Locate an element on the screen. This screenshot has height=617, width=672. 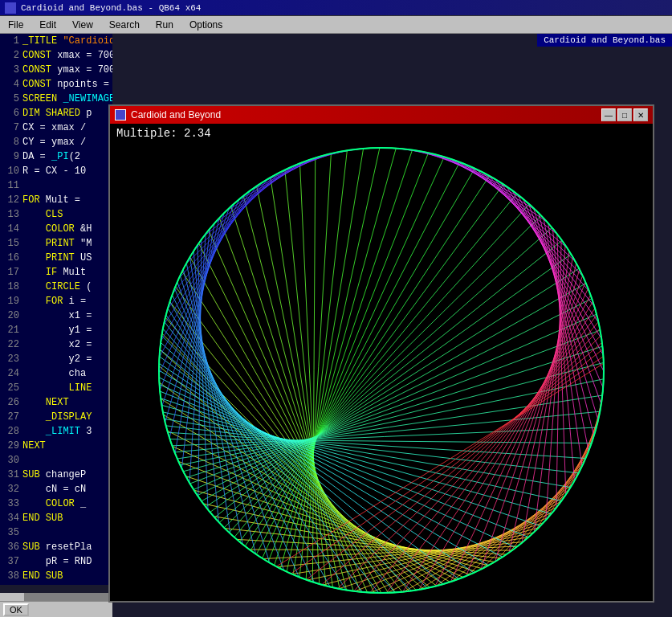
output-titlebar-icon is located at coordinates (120, 115).